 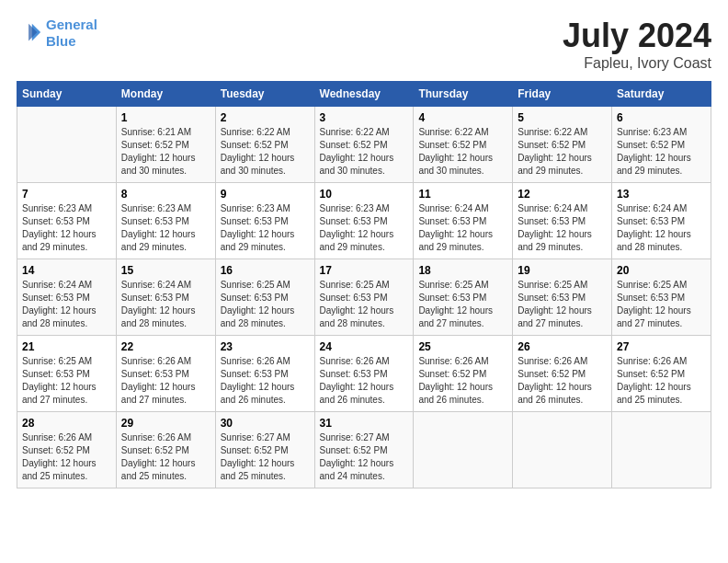 What do you see at coordinates (463, 298) in the screenshot?
I see `cell-3-5: 18Sunrise: 6:25 AMSunset: 6:53 PMDayligh…` at bounding box center [463, 298].